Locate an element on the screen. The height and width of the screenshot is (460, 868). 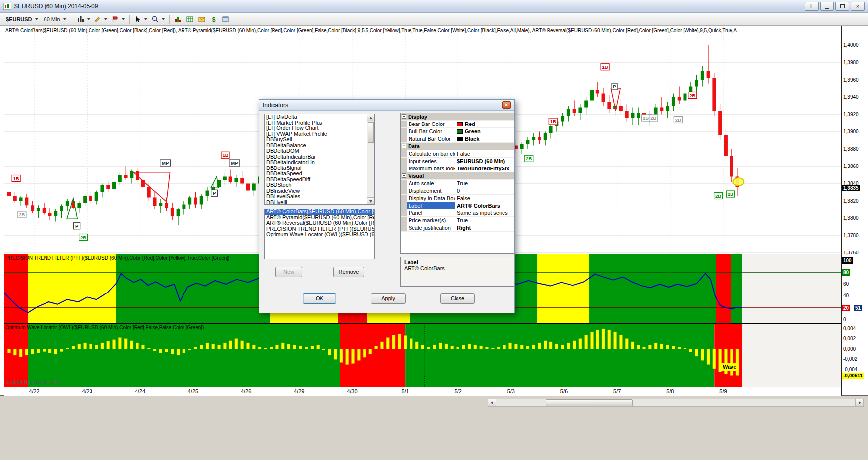
property-row: Calculate on bar closeFalse is located at coordinates (457, 154).